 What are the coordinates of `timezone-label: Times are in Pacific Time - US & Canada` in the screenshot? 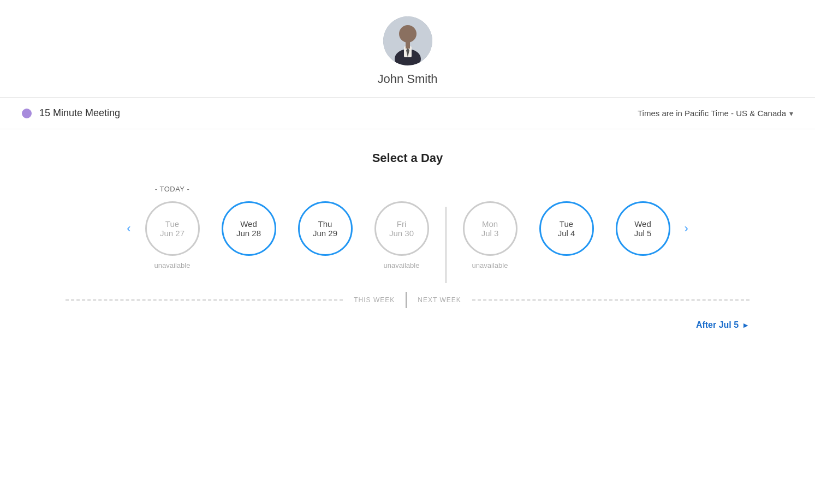 It's located at (712, 113).